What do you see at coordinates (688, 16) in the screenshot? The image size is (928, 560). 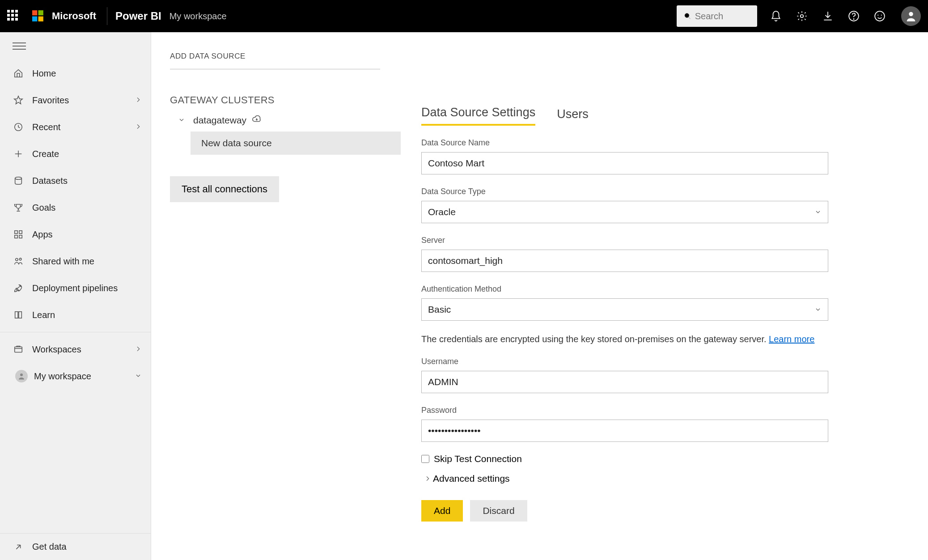 I see `search-icon` at bounding box center [688, 16].